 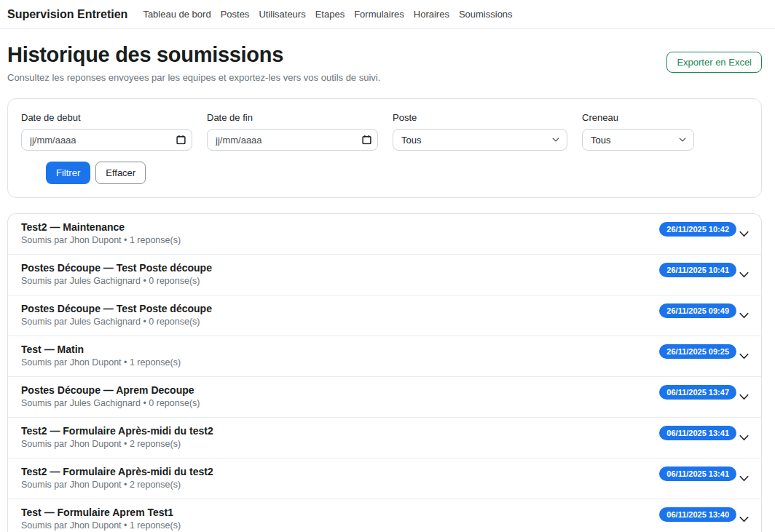 What do you see at coordinates (480, 140) in the screenshot?
I see `poste-select: Tous` at bounding box center [480, 140].